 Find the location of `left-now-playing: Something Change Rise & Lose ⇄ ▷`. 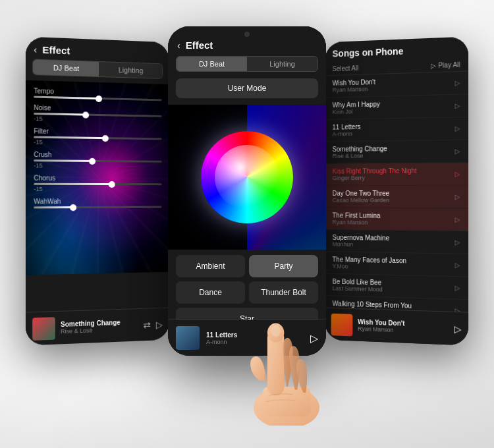

left-now-playing: Something Change Rise & Lose ⇄ ▷ is located at coordinates (97, 327).